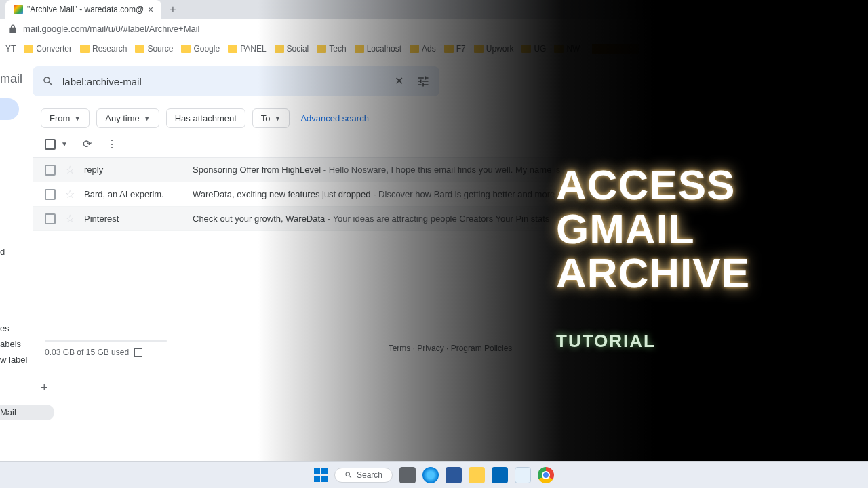  I want to click on windows-taskbar: Search, so click(434, 474).